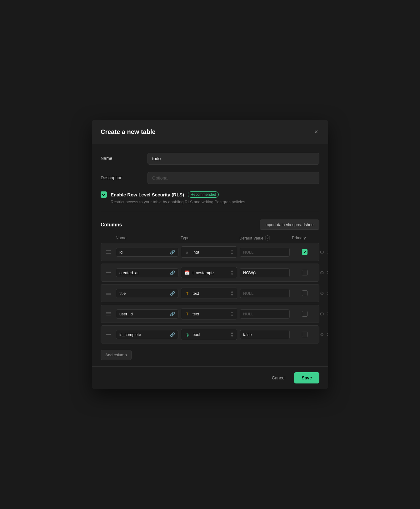  I want to click on column-name-text: is_complete, so click(144, 335).